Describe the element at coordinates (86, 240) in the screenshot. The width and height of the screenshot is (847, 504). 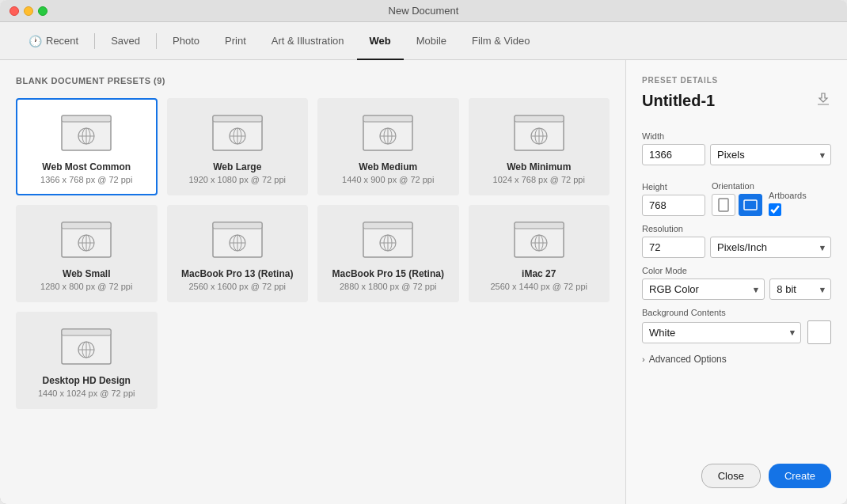
I see `preset-icon-web-small` at that location.